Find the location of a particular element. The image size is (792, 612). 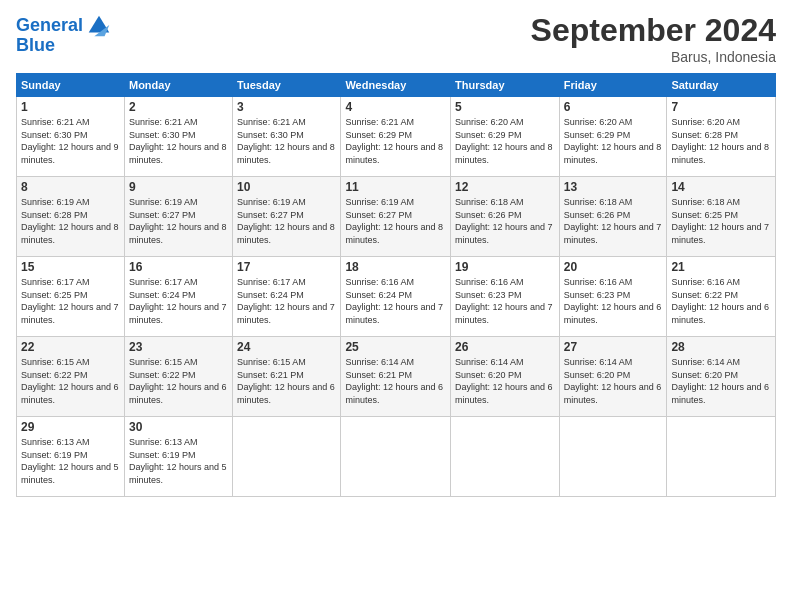

day-info: Sunrise: 6:20 AM Sunset: 6:29 PM Dayligh… is located at coordinates (614, 141).